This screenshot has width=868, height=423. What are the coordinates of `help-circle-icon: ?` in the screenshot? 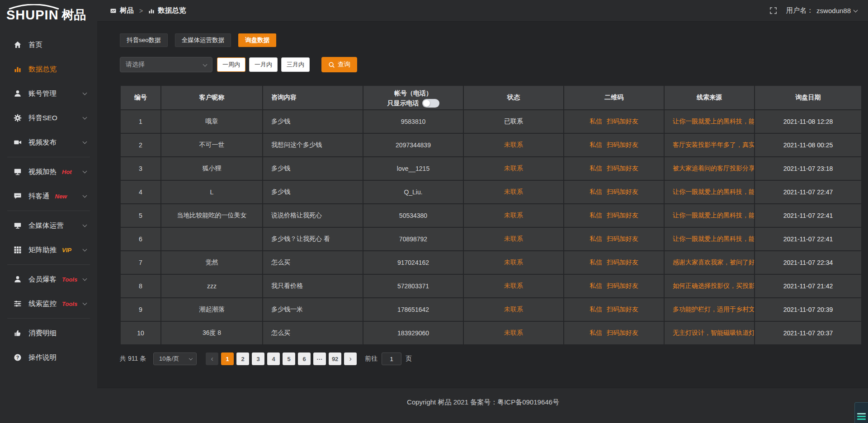 It's located at (18, 357).